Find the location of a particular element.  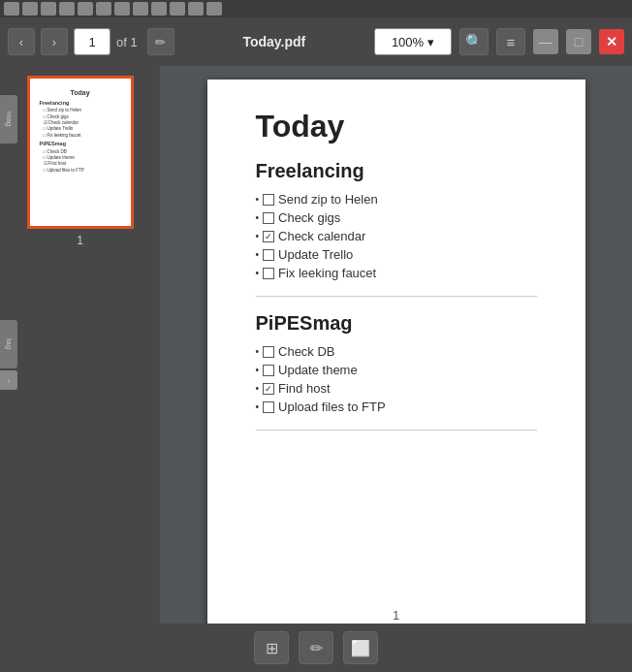

item-text: Check DB is located at coordinates (306, 351).